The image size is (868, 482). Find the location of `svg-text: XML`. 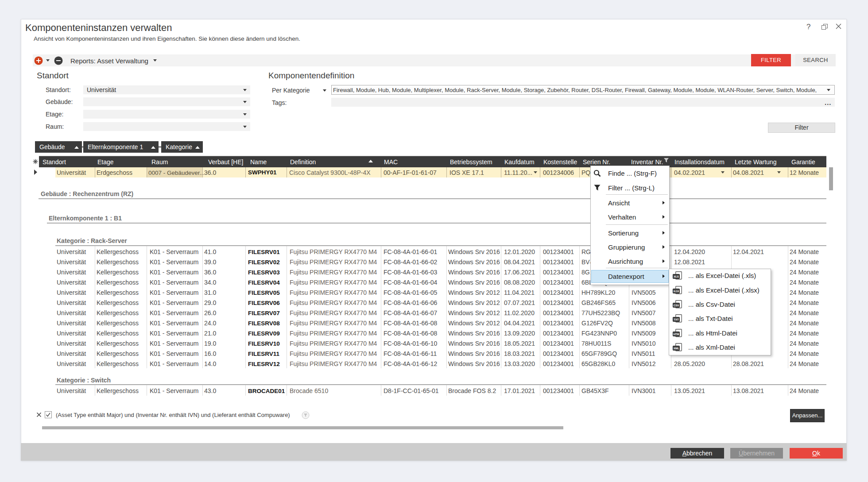

svg-text: XML is located at coordinates (677, 348).